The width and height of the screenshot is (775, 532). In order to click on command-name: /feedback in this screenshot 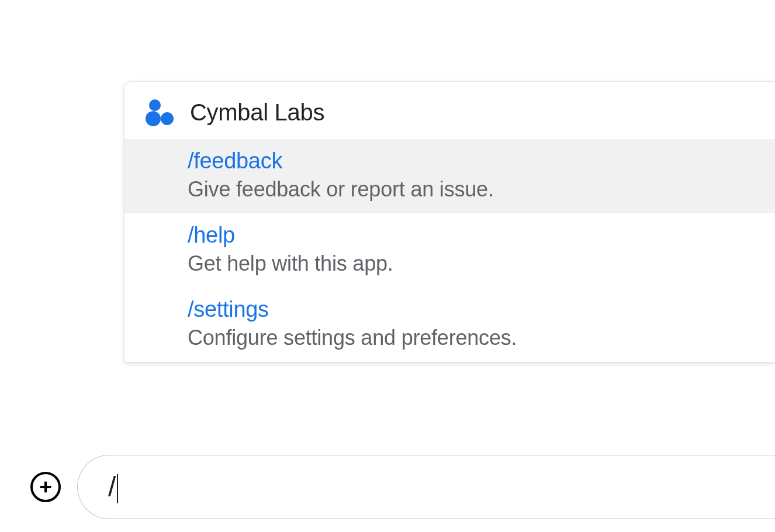, I will do `click(471, 161)`.